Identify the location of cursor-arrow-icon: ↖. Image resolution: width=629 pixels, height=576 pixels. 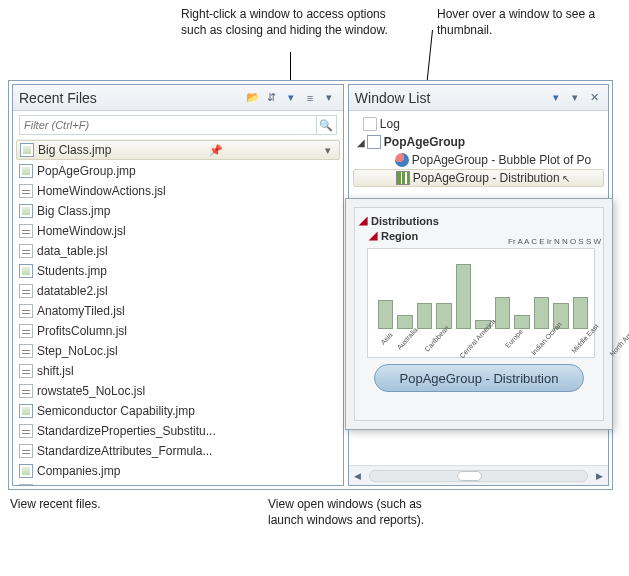
(566, 178).